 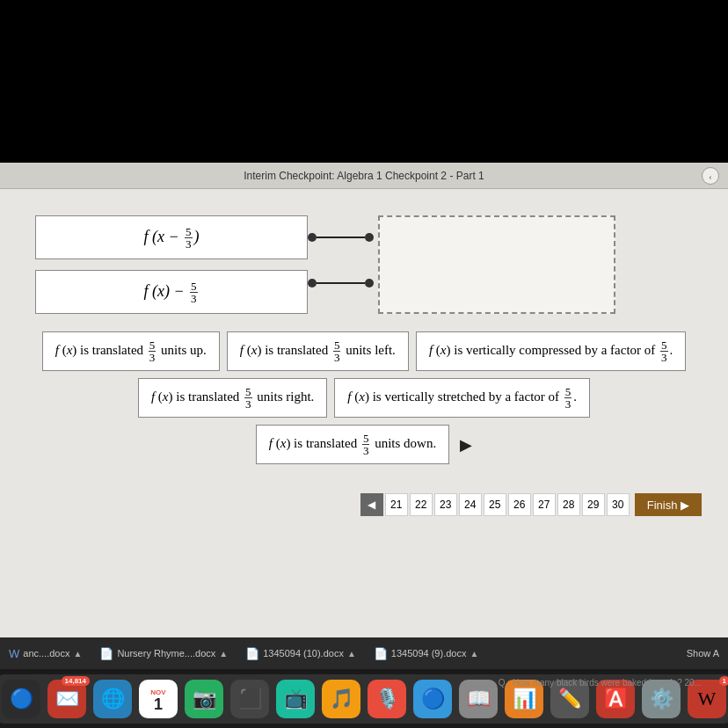 I want to click on file-name-1: anc....docx, so click(x=46, y=653).